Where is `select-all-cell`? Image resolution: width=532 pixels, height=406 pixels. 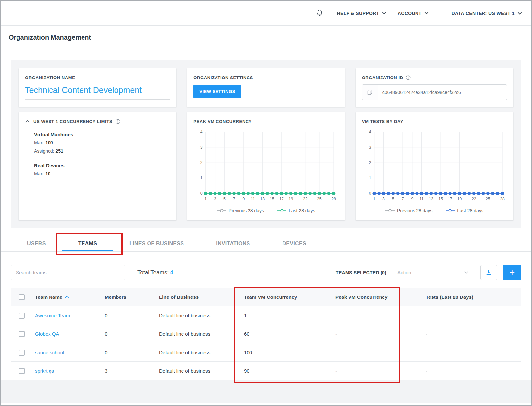 select-all-cell is located at coordinates (22, 297).